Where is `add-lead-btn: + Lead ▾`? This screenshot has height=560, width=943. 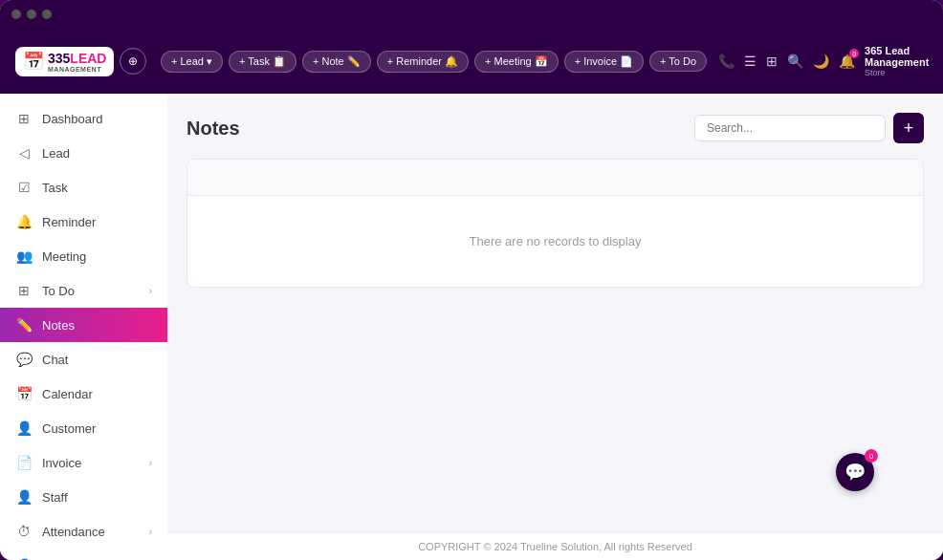
add-lead-btn: + Lead ▾ is located at coordinates (191, 61).